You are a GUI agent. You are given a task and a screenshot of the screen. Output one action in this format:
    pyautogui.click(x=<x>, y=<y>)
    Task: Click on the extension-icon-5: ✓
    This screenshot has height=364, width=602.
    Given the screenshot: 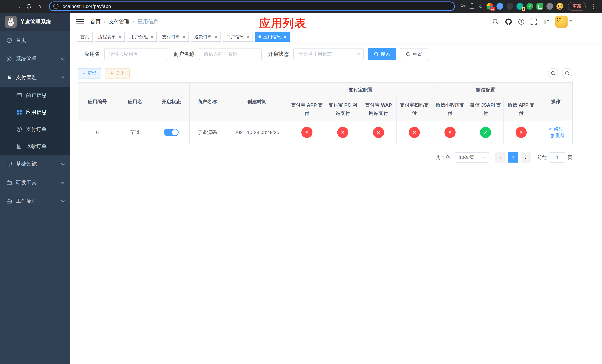 What is the action you would take?
    pyautogui.click(x=530, y=6)
    